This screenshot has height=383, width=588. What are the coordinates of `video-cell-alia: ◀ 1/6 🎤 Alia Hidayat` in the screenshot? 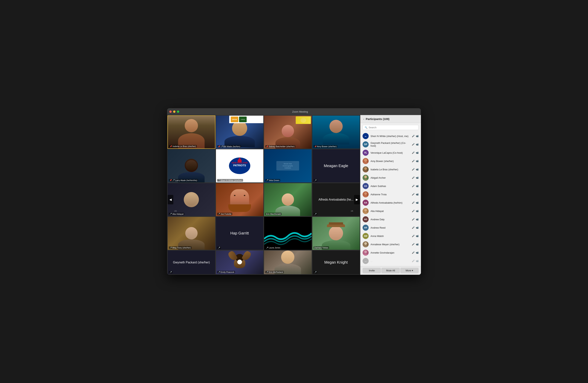 It's located at (191, 199).